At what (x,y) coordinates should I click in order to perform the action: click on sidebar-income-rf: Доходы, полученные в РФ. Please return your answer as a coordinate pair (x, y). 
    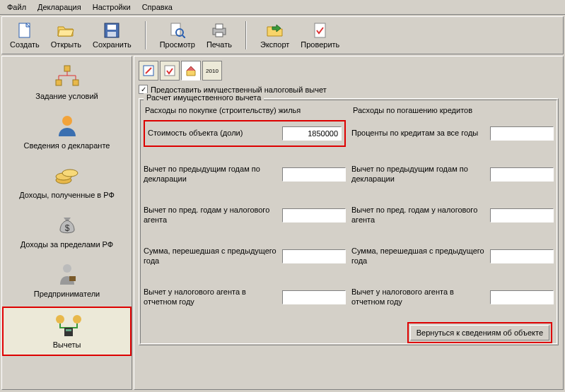
    Looking at the image, I should click on (66, 182).